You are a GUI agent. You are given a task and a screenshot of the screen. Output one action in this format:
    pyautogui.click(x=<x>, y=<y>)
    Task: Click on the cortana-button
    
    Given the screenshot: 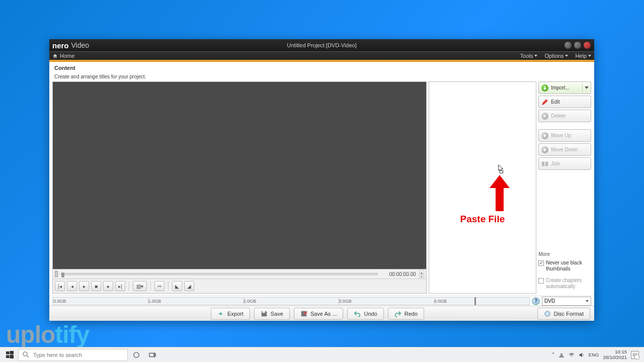 What is the action you would take?
    pyautogui.click(x=136, y=355)
    